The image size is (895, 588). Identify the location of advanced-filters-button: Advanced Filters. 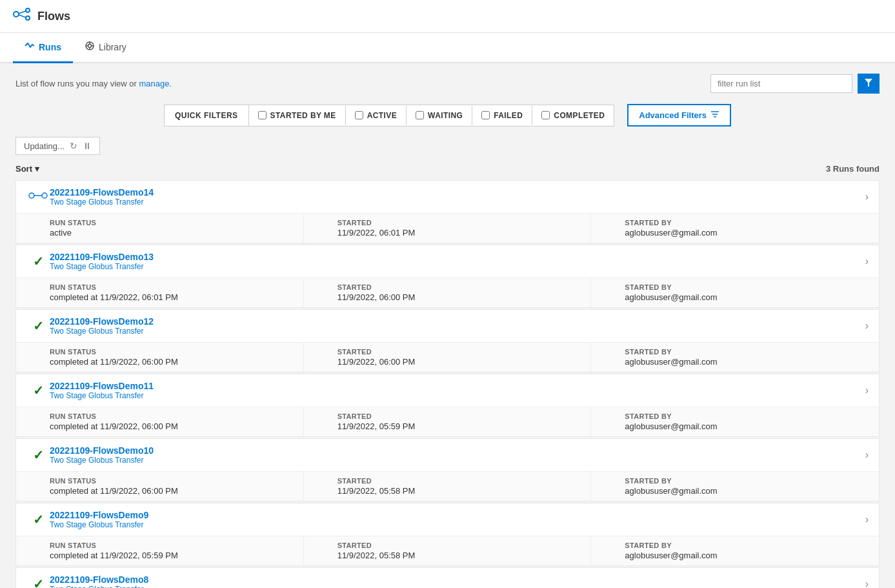
(679, 115).